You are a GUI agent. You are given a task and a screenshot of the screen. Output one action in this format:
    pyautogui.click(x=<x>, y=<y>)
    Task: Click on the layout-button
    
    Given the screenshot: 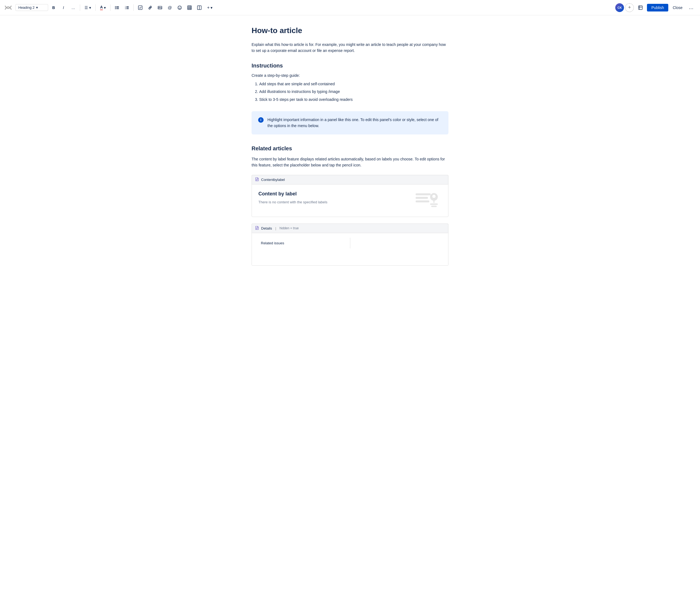 What is the action you would take?
    pyautogui.click(x=199, y=8)
    